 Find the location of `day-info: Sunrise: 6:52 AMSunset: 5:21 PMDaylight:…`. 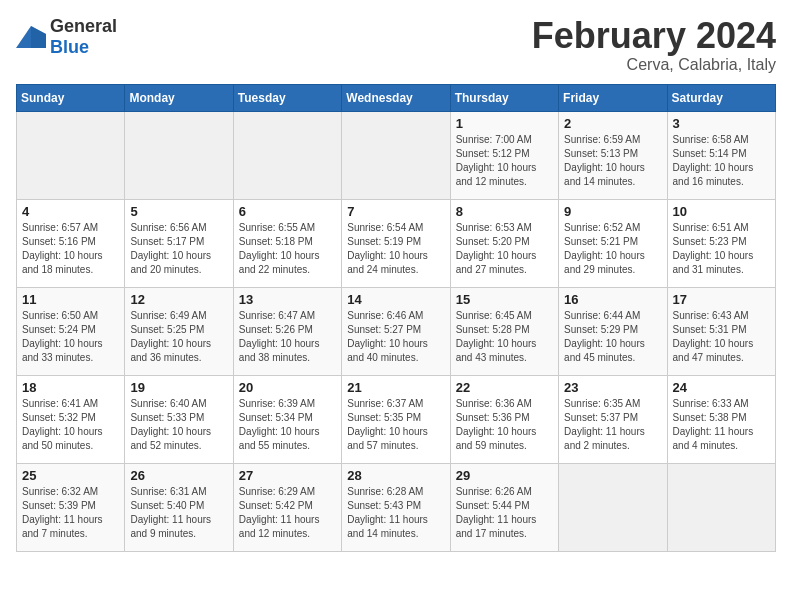

day-info: Sunrise: 6:52 AMSunset: 5:21 PMDaylight:… is located at coordinates (612, 249).